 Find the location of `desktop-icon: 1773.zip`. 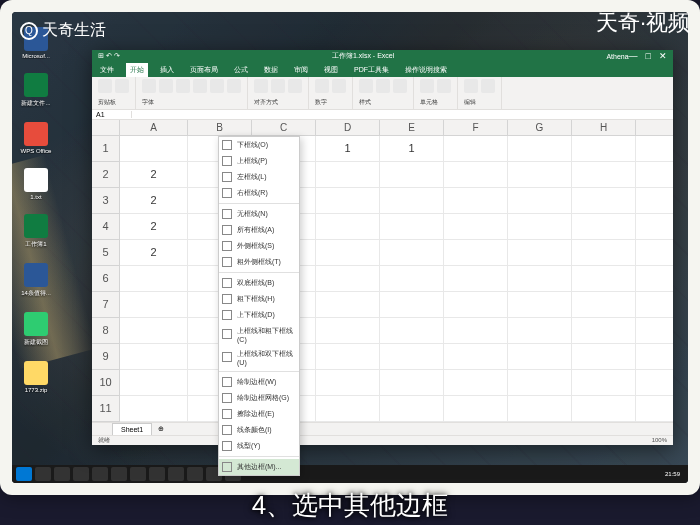

desktop-icon: 1773.zip is located at coordinates (36, 377).